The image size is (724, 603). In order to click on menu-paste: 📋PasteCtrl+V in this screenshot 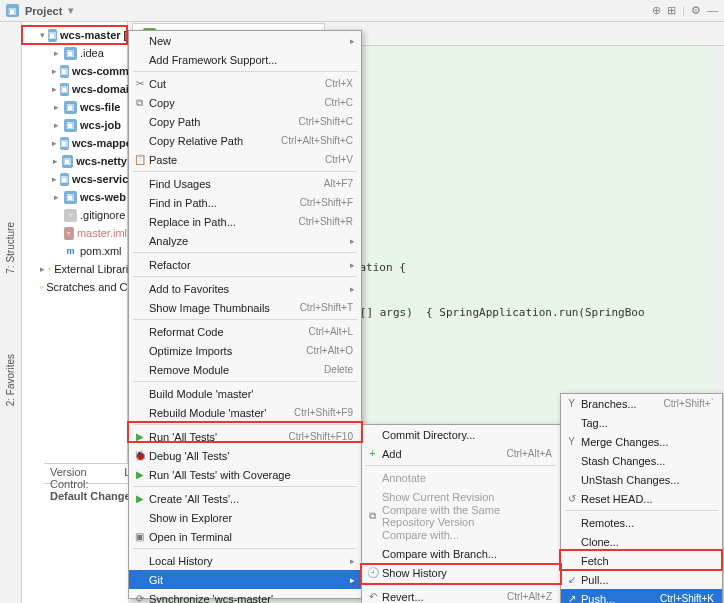, I will do `click(245, 160)`.